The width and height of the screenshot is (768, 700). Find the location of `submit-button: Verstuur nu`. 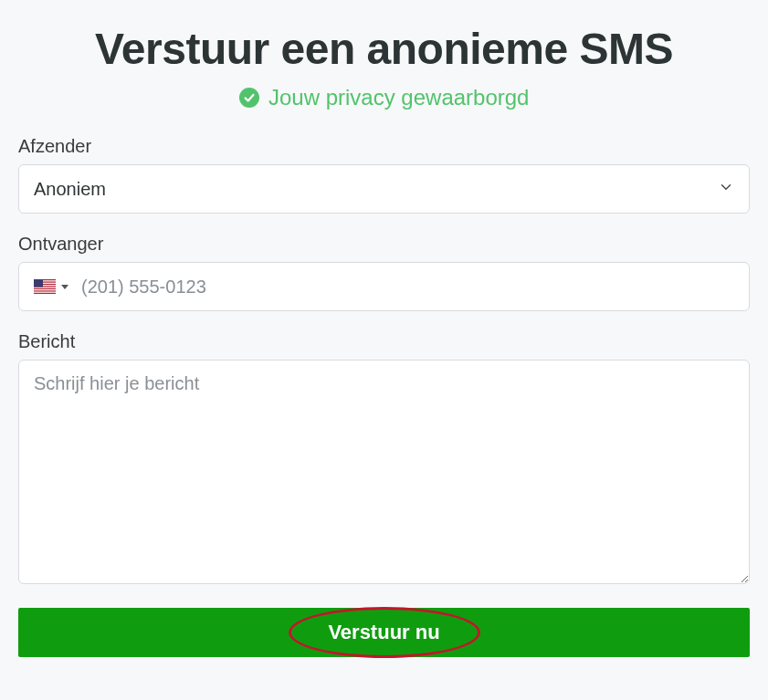

submit-button: Verstuur nu is located at coordinates (384, 632).